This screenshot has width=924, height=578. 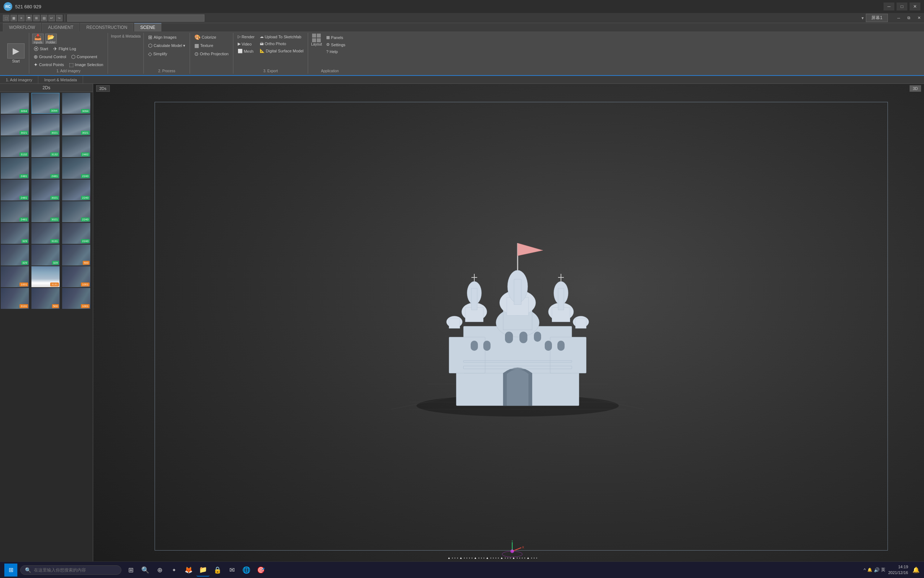 What do you see at coordinates (883, 570) in the screenshot?
I see `tray-ime: 英` at bounding box center [883, 570].